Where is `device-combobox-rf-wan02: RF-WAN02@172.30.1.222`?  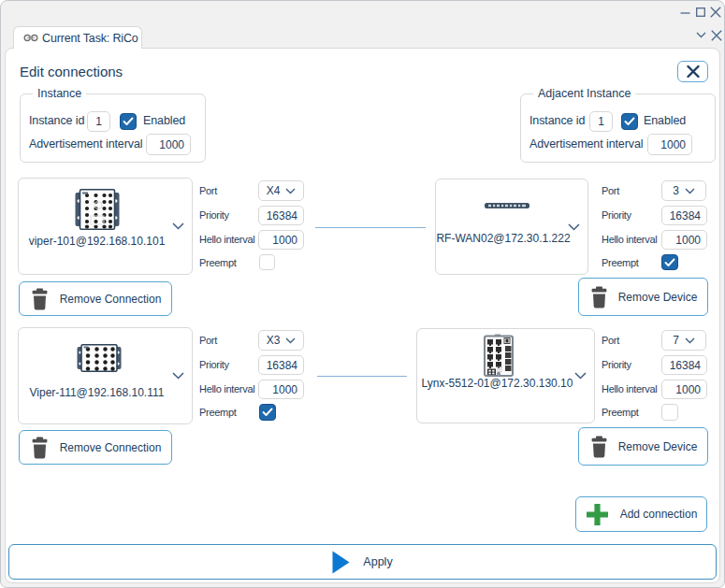 device-combobox-rf-wan02: RF-WAN02@172.30.1.222 is located at coordinates (512, 226).